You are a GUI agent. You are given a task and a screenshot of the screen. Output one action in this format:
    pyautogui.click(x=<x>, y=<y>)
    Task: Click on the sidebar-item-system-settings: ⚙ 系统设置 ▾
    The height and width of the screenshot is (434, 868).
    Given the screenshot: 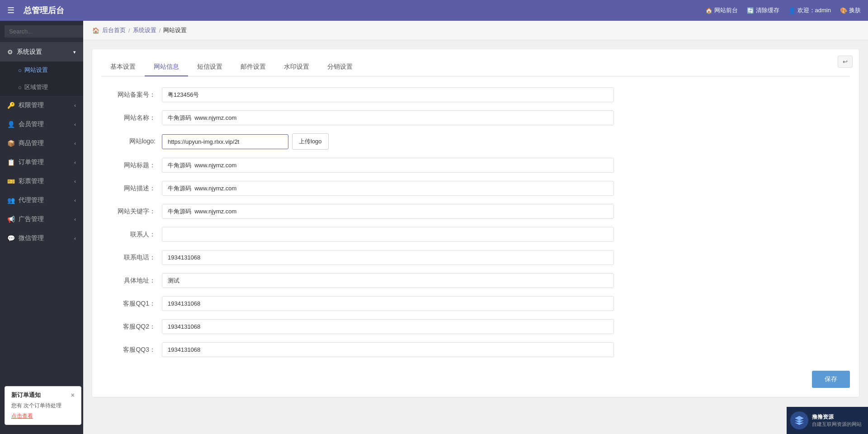 What is the action you would take?
    pyautogui.click(x=42, y=52)
    